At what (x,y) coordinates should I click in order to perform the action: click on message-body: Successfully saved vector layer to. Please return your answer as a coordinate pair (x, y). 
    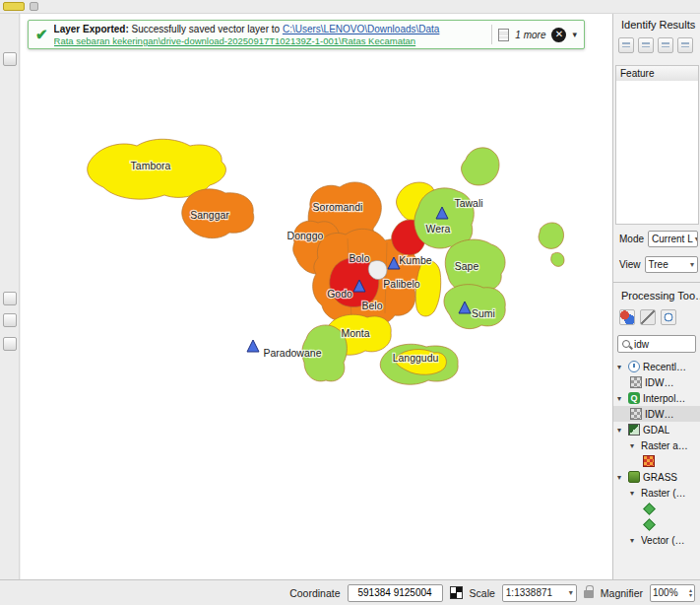
    Looking at the image, I should click on (207, 30).